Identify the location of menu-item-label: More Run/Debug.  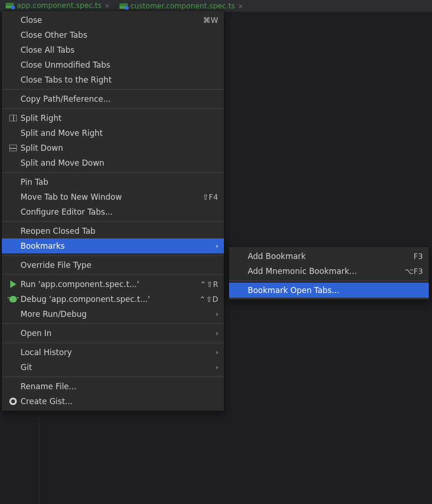
(118, 314).